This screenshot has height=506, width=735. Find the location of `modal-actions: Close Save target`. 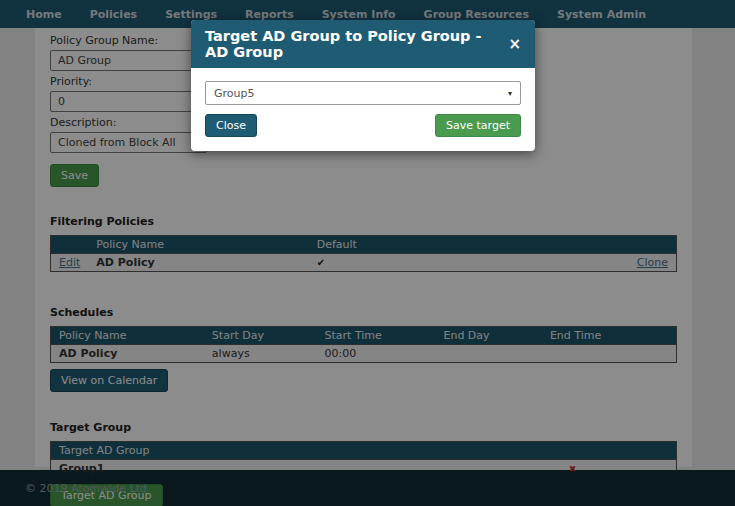

modal-actions: Close Save target is located at coordinates (363, 126).